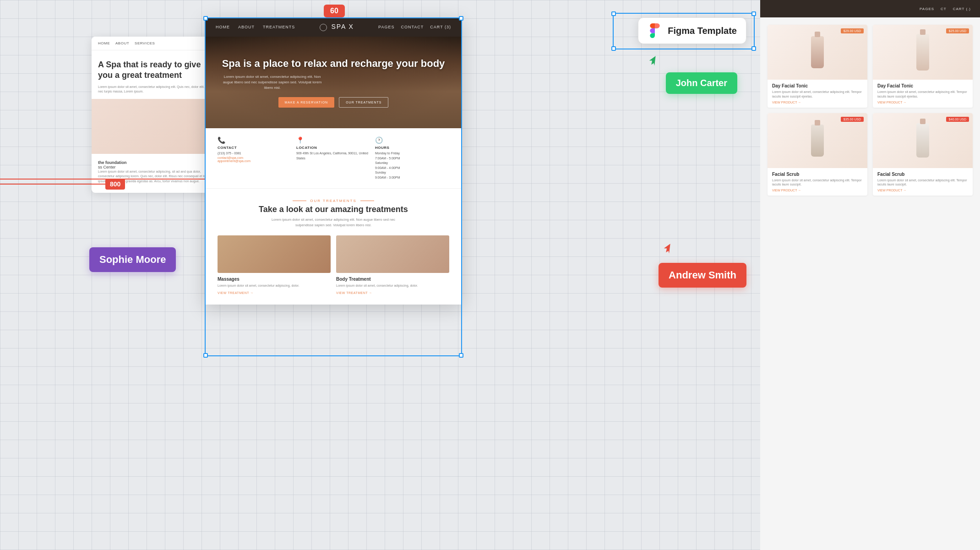  Describe the element at coordinates (923, 191) in the screenshot. I see `product-4-link: VIEW PRODUCT →` at that location.